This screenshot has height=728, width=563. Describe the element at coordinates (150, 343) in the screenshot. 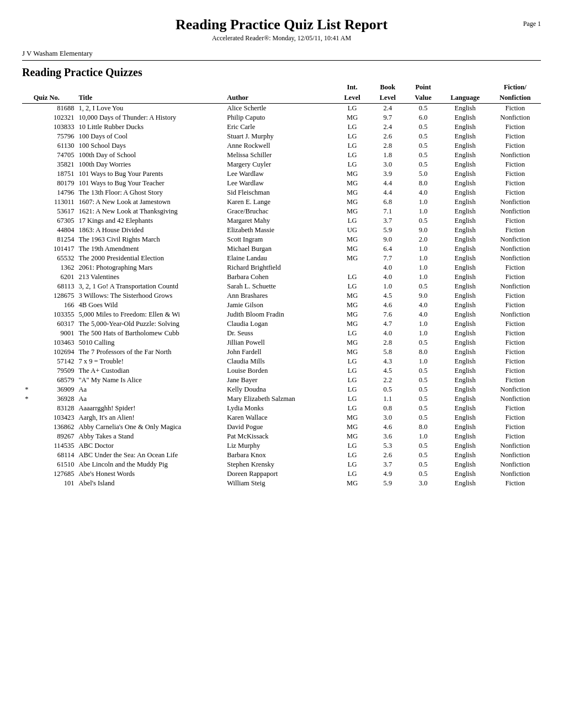

I see `title-cell: 5010 Calling` at that location.